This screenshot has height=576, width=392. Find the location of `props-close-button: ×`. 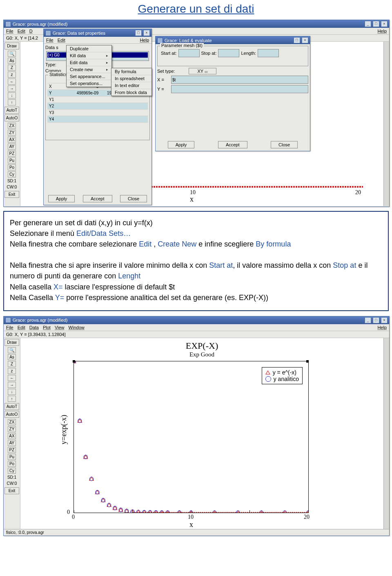

props-close-button: × is located at coordinates (147, 33).